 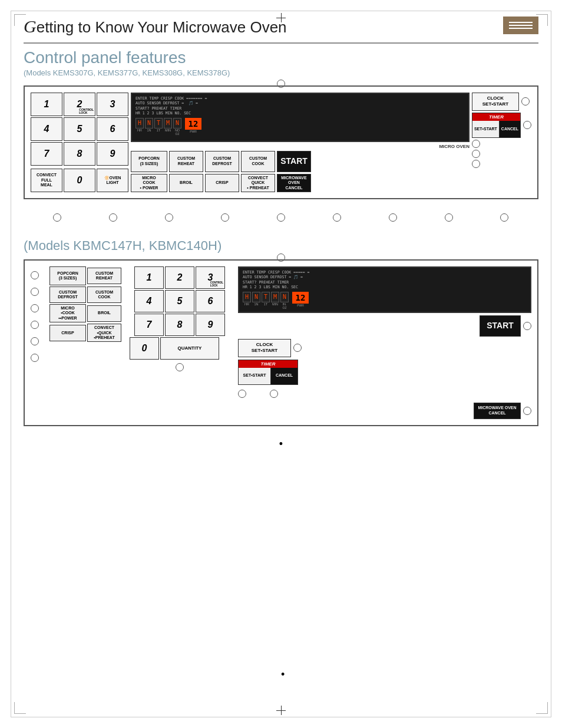 What do you see at coordinates (222, 162) in the screenshot?
I see `btn-custom-defrost: CUSTOMDEFROST` at bounding box center [222, 162].